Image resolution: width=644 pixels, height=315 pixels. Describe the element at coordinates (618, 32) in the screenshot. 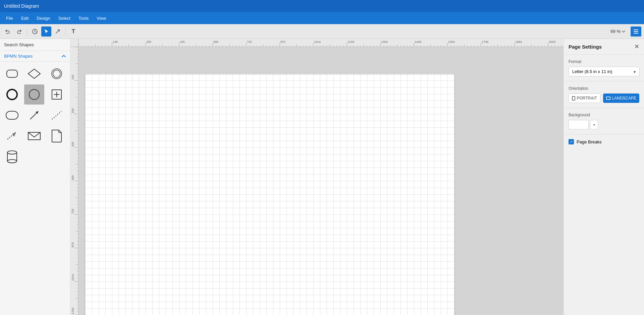

I see `zoom-indicator: 69 %` at that location.